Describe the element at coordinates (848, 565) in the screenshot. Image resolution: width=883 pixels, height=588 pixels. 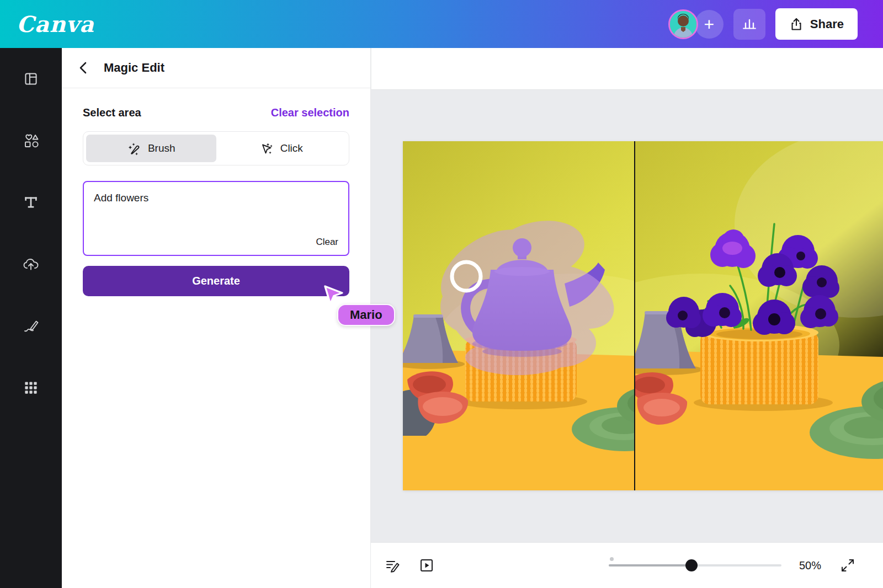
I see `fullscreen-button` at that location.